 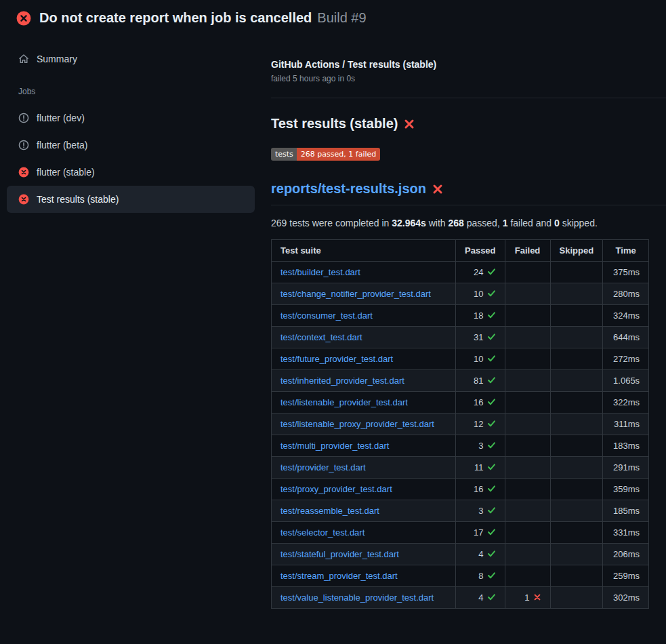 What do you see at coordinates (136, 123) in the screenshot?
I see `sidebar: Summary Jobs flutter (dev) flutter (beta…` at bounding box center [136, 123].